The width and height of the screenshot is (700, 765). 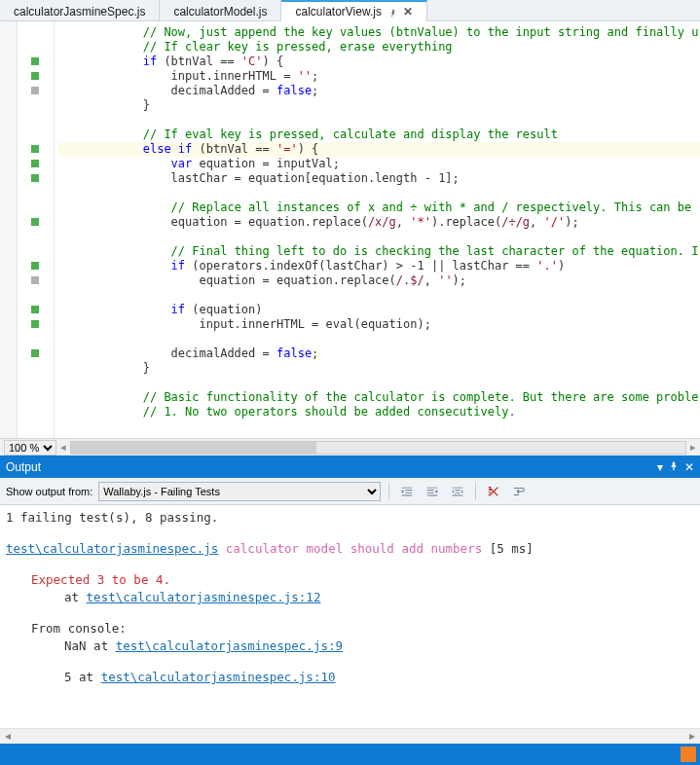 I want to click on stack-link: test\calculatorjasminespec.js:12, so click(x=204, y=598).